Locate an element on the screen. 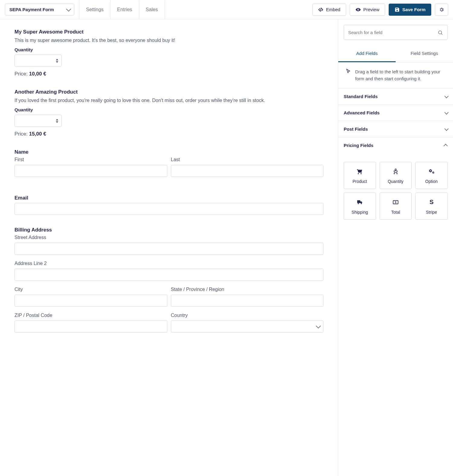  name-field: Name First Last is located at coordinates (169, 166).